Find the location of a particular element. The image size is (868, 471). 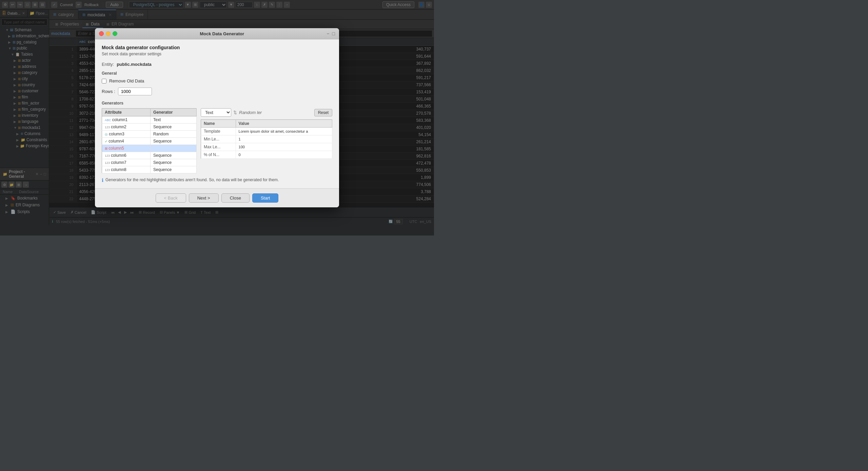

prop-name-cell: Min Le... is located at coordinates (218, 139).